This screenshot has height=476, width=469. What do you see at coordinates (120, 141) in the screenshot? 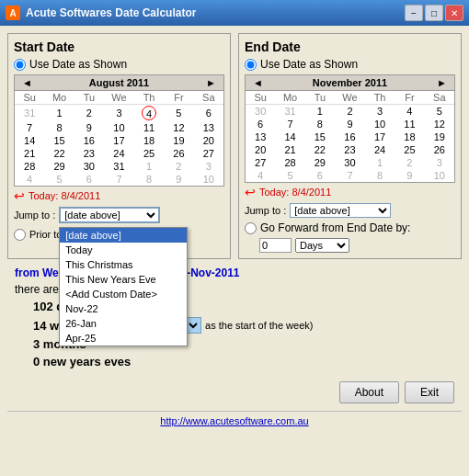
I see `start-cal-day: 17` at bounding box center [120, 141].